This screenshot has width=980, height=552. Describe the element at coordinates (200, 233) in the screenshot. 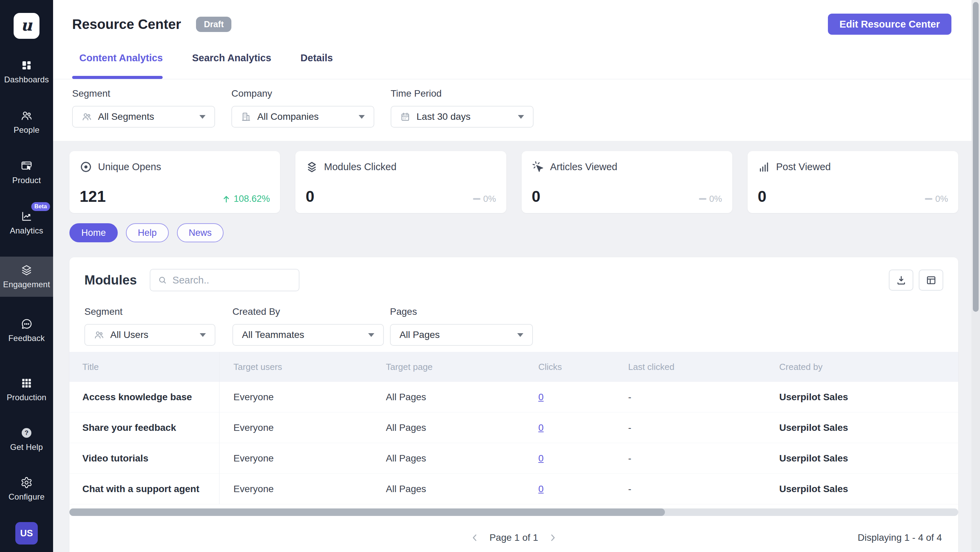

I see `pill-news: News` at that location.